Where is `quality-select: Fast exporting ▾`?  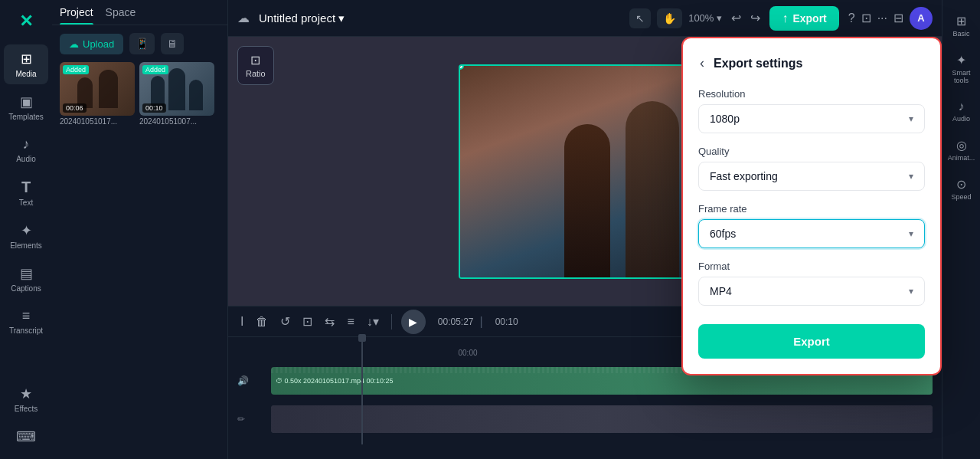 quality-select: Fast exporting ▾ is located at coordinates (812, 176).